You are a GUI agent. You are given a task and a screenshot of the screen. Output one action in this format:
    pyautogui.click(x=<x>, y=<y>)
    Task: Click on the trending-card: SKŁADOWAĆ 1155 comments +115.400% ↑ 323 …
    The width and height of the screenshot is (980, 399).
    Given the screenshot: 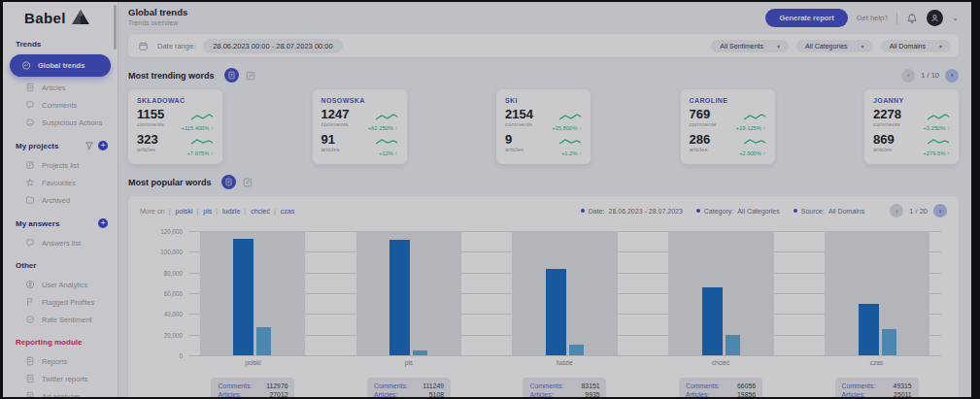 What is the action you would take?
    pyautogui.click(x=175, y=126)
    